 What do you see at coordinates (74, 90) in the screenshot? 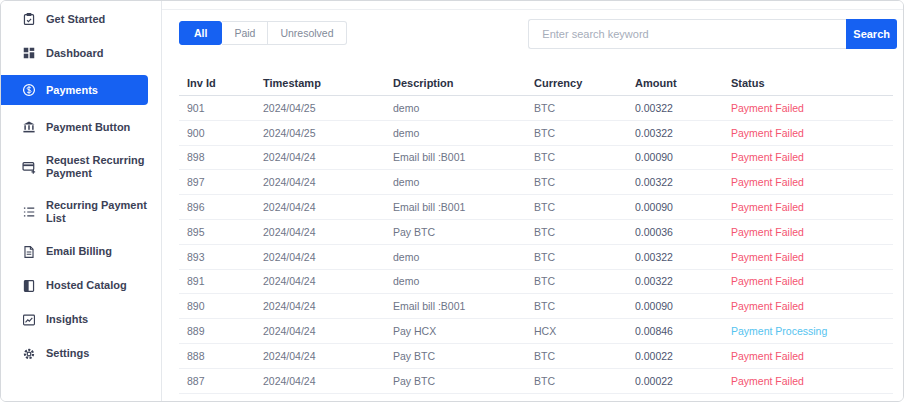
I see `sidebar-item-payments: Payments` at bounding box center [74, 90].